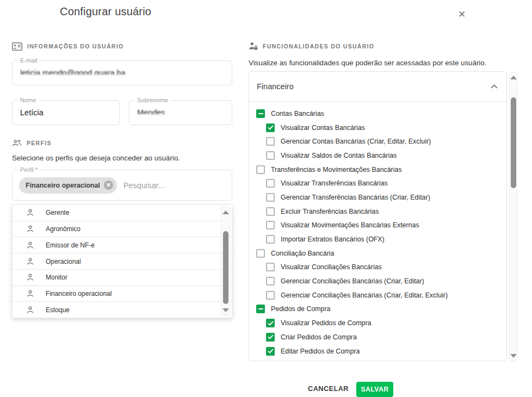 This screenshot has width=532, height=397. Describe the element at coordinates (122, 261) in the screenshot. I see `profile-options-list: GerenteAgronômicoEmissor de NF-eOperacio…` at that location.